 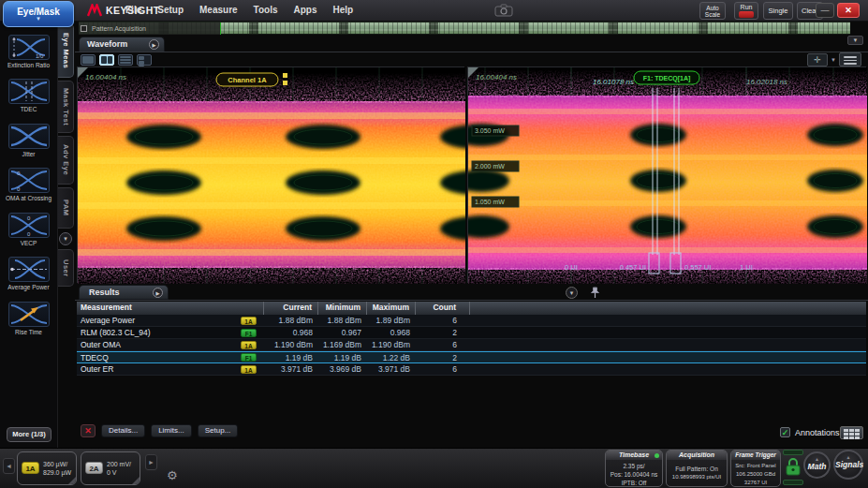 What do you see at coordinates (756, 466) in the screenshot?
I see `frame-trigger-source: Src: Front Panel` at bounding box center [756, 466].